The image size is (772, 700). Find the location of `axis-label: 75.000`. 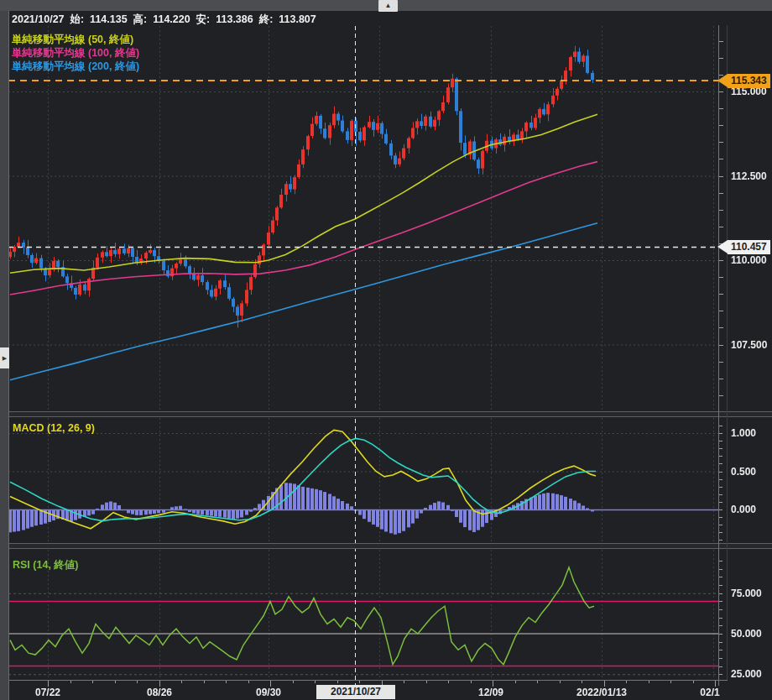

axis-label: 75.000 is located at coordinates (747, 593).